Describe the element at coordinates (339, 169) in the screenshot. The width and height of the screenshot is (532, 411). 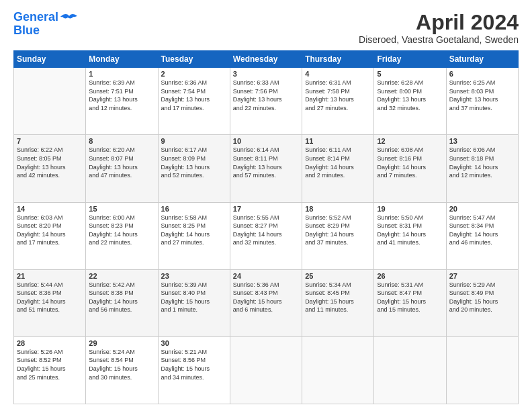
I see `calendar-cell: 11Sunrise: 6:11 AM Sunset: 8:14 PM Dayli…` at that location.